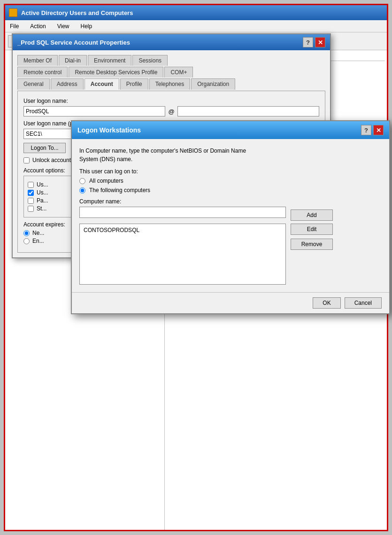  I want to click on computer-list-row: CONTOSOPRODSQL Edit Remove, so click(231, 253).